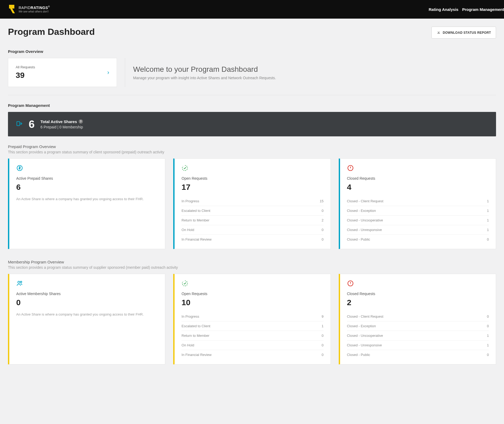  What do you see at coordinates (34, 9) in the screenshot?
I see `logo-text: RAPIDRATINGS® We see what others don't` at bounding box center [34, 9].